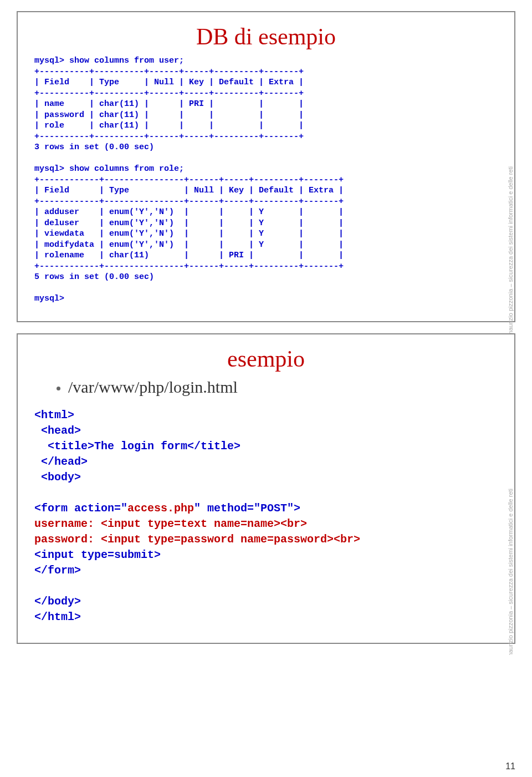 This screenshot has width=532, height=777. I want to click on username-line: username: <input type=text name=name><br…, so click(171, 524).